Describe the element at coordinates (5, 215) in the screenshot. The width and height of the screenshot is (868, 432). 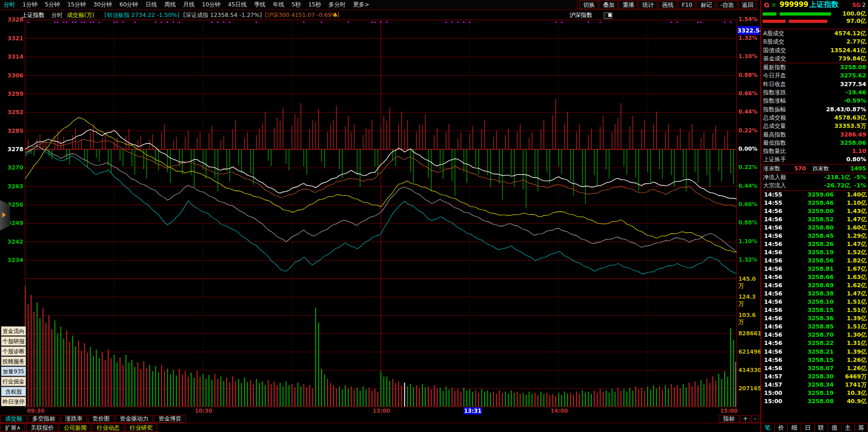
I see `sidebar-collapse-handle` at that location.